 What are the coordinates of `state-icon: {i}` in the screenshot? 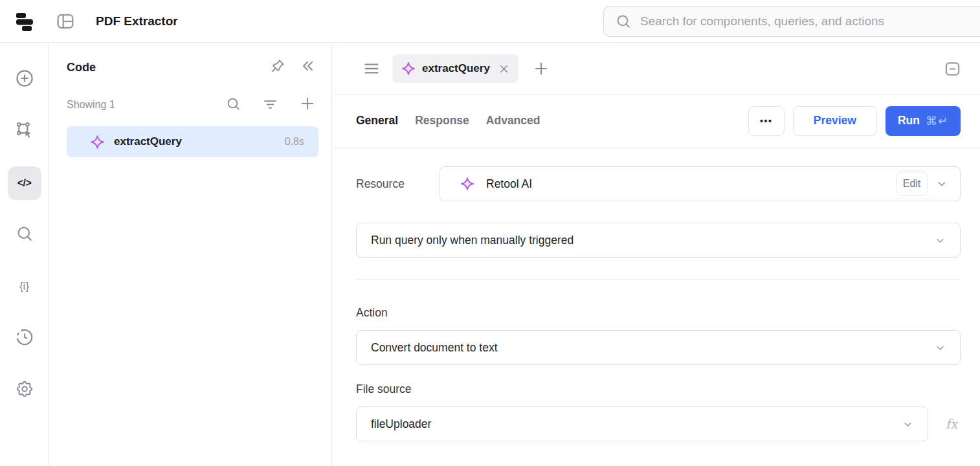 It's located at (25, 287).